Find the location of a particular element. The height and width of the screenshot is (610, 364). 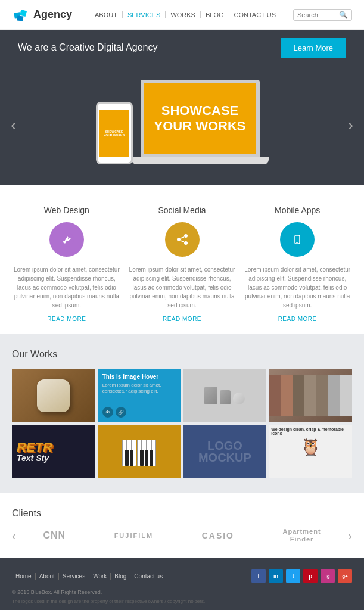

search-input is located at coordinates (318, 15).